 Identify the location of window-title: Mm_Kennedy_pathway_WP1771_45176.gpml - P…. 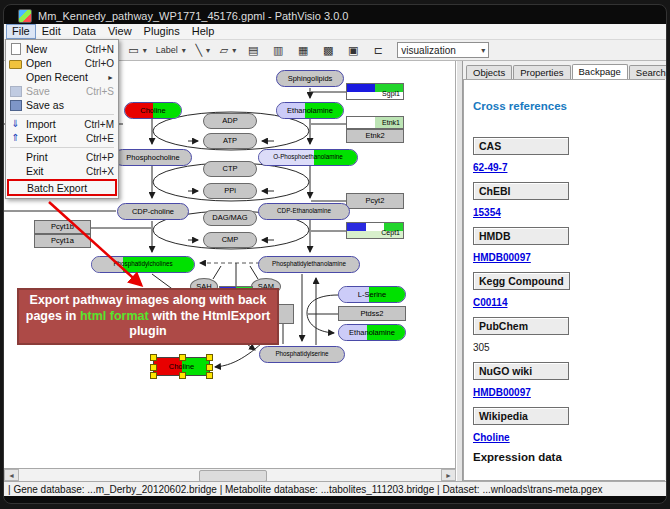
(193, 16).